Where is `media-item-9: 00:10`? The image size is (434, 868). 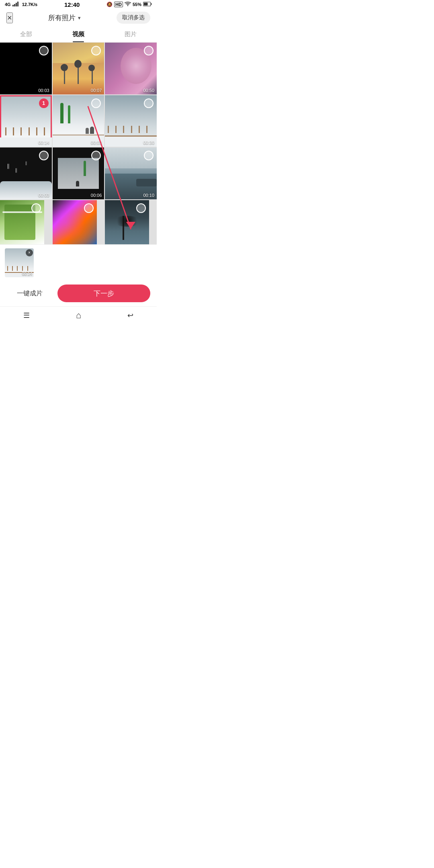 media-item-9: 00:10 is located at coordinates (131, 174).